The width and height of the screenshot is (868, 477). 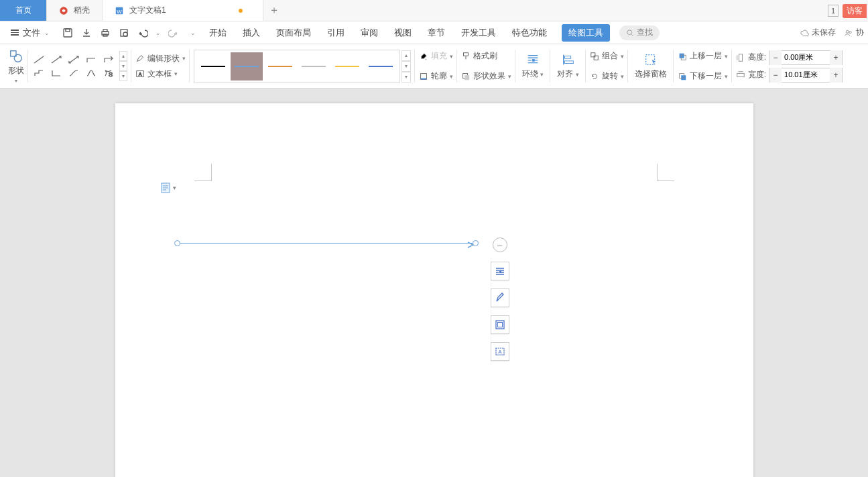 What do you see at coordinates (105, 33) in the screenshot?
I see `print-icon` at bounding box center [105, 33].